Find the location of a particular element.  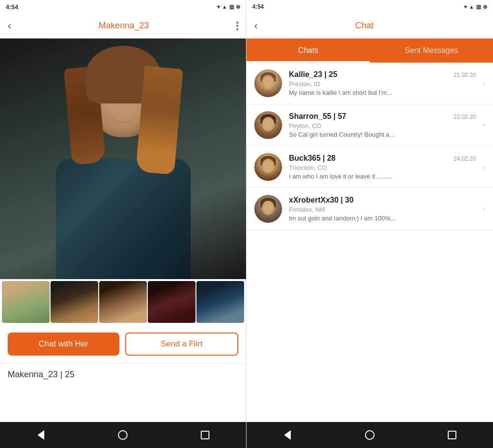

chat-date: 22.02.20 is located at coordinates (465, 117).